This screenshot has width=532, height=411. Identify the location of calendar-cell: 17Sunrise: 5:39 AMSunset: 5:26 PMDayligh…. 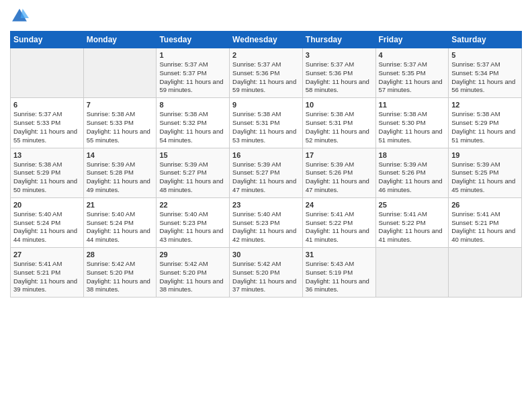
(339, 173).